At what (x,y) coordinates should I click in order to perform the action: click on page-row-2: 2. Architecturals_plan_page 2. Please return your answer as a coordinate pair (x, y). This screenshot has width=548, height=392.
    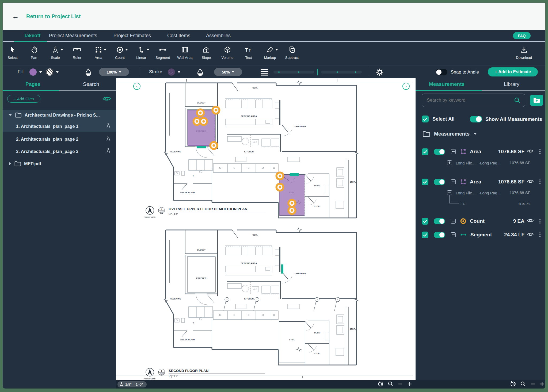
    Looking at the image, I should click on (59, 139).